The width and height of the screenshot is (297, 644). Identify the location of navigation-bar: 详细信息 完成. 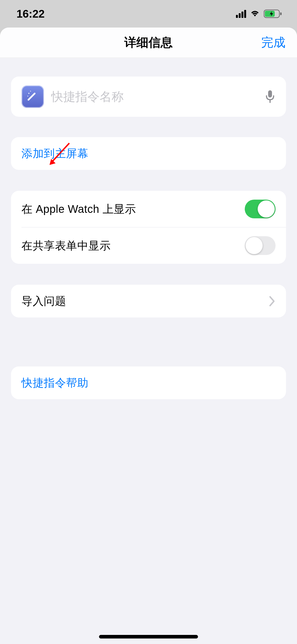
(148, 43).